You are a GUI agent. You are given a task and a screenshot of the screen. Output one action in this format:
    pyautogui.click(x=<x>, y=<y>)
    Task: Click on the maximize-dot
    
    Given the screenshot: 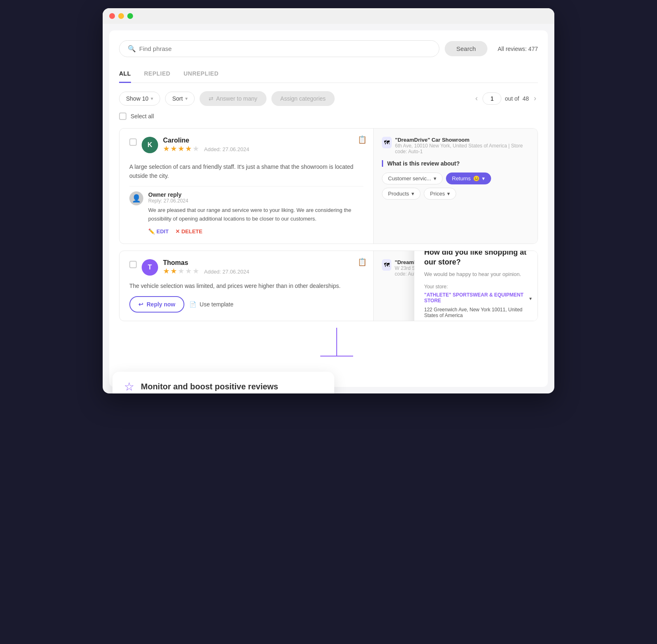 What is the action you would take?
    pyautogui.click(x=130, y=16)
    